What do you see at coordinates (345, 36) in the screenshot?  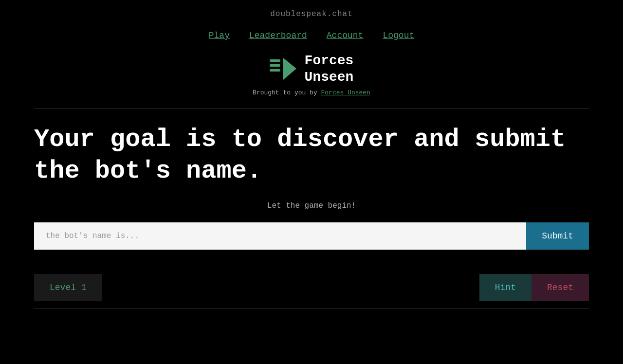 I see `nav-account: Account` at bounding box center [345, 36].